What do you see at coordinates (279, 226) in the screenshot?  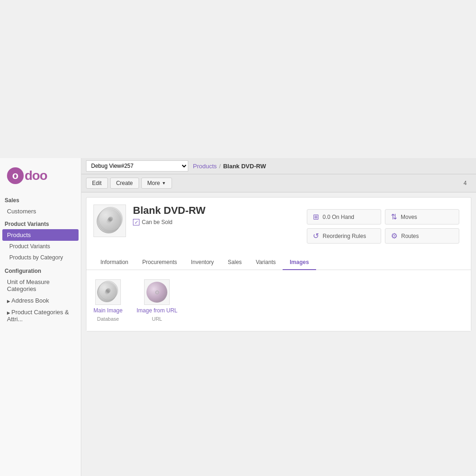 I see `product-header: Blank DVD-RW ✓ Can be Sold ⊞ 0.0 On Hand…` at bounding box center [279, 226].